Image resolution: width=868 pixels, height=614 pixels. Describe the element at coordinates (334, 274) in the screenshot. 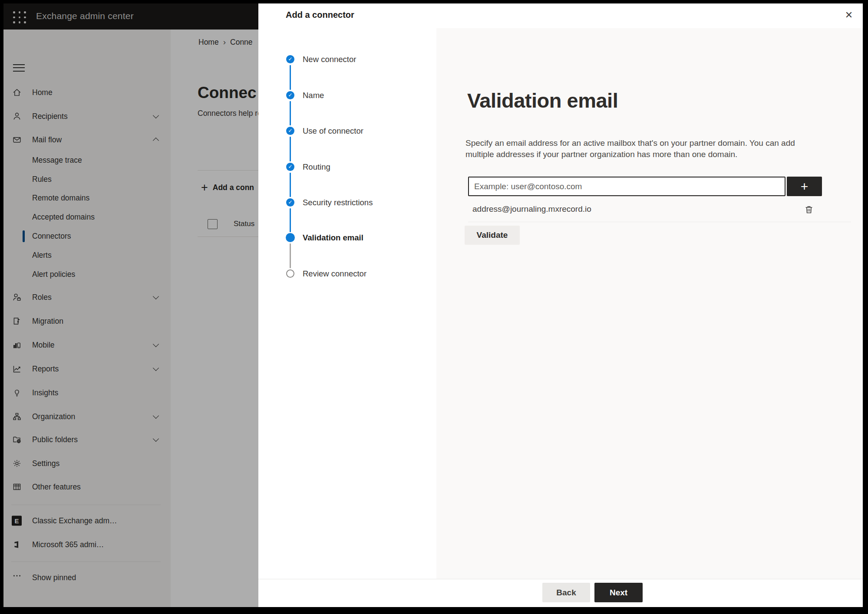

I see `step-label: Review connector` at that location.